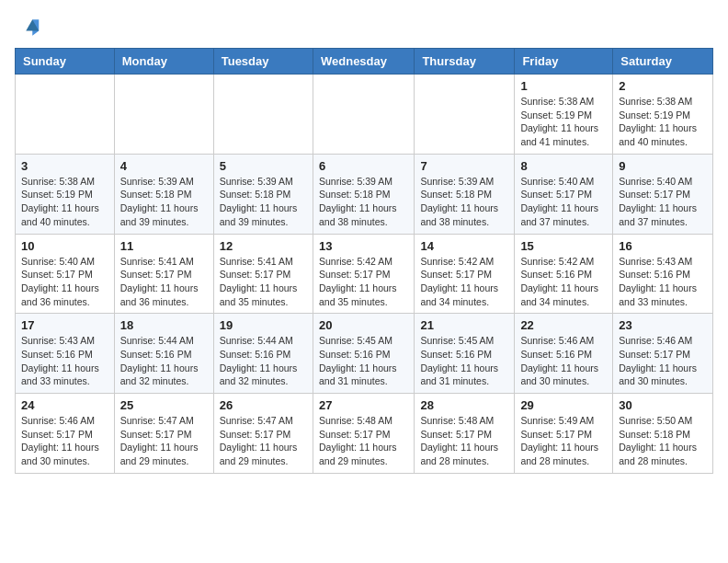 The image size is (728, 563). I want to click on day-number: 1, so click(563, 86).